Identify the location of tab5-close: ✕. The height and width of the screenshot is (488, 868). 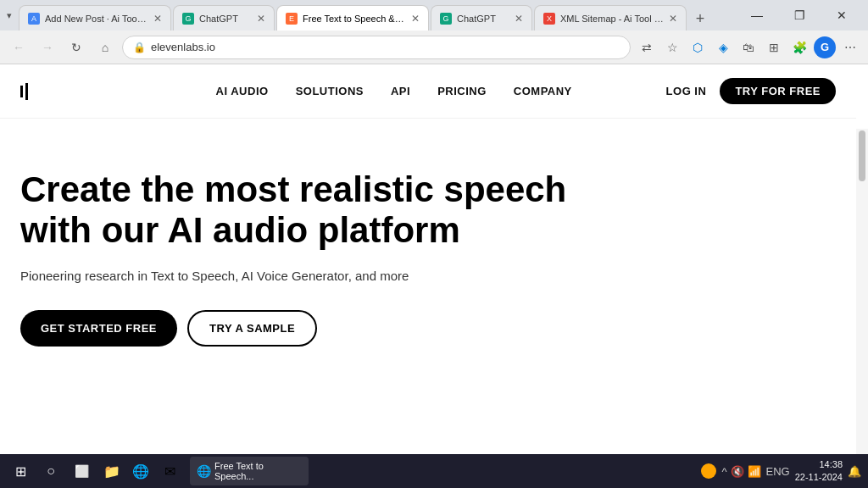
(673, 19).